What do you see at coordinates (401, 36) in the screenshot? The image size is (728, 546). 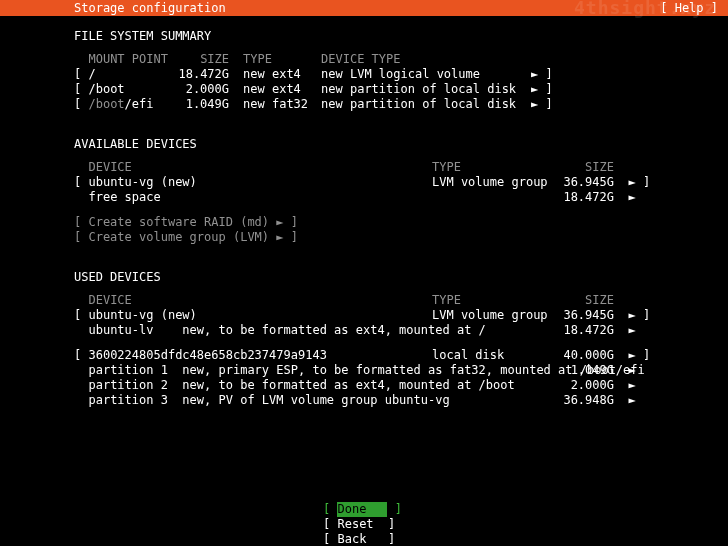 I see `fss-title: FILE SYSTEM SUMMARY` at bounding box center [401, 36].